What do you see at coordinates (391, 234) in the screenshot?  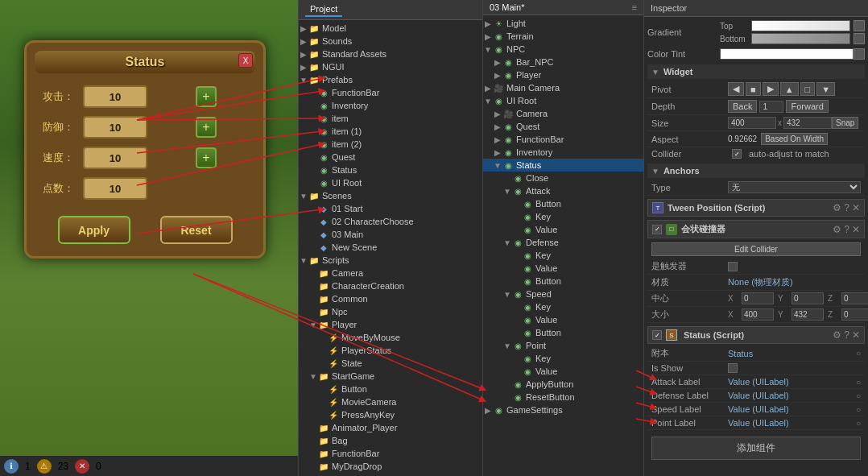 I see `project-tree-item: ◆03 Main` at bounding box center [391, 234].